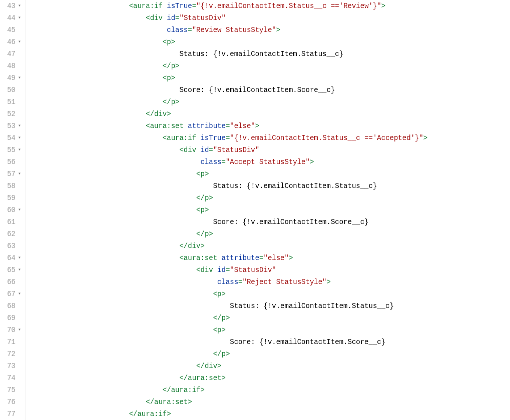 This screenshot has height=420, width=510. I want to click on line-number: 47, so click(10, 54).